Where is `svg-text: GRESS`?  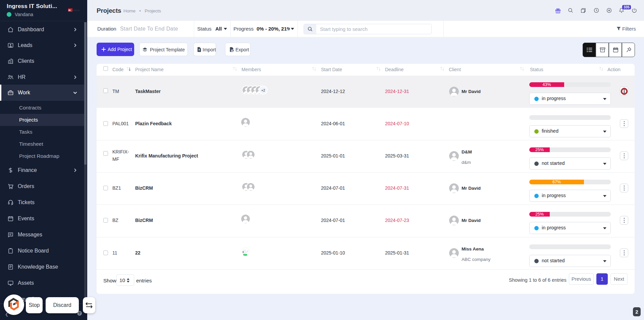 svg-text: GRESS is located at coordinates (76, 10).